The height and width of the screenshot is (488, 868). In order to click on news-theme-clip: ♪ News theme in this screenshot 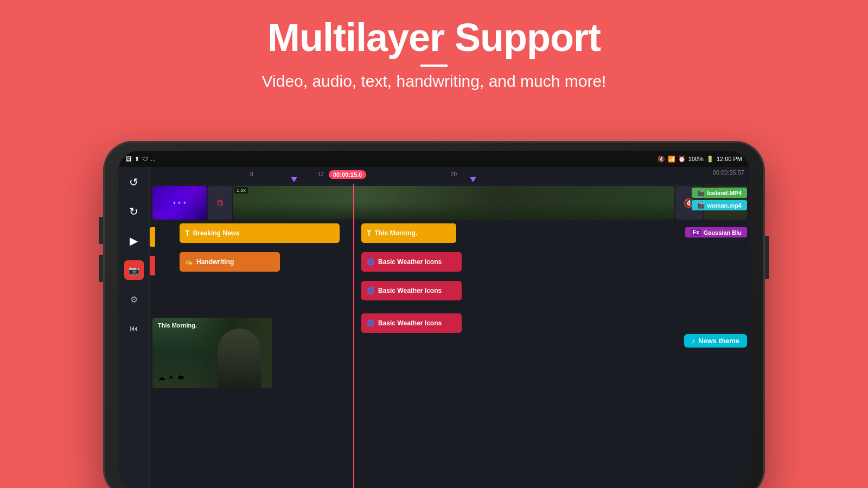, I will do `click(716, 341)`.